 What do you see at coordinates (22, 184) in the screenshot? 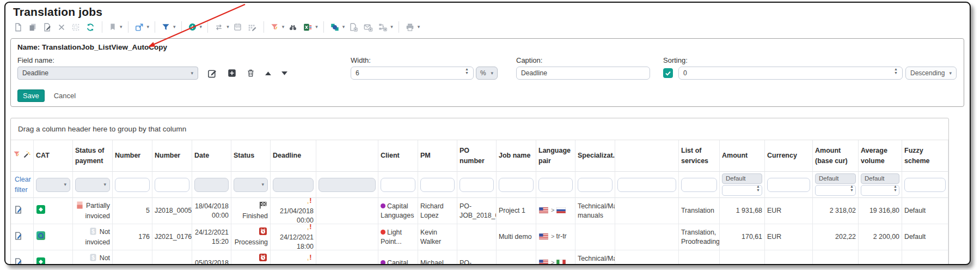
I see `clear-filter-link: Clear filter` at bounding box center [22, 184].